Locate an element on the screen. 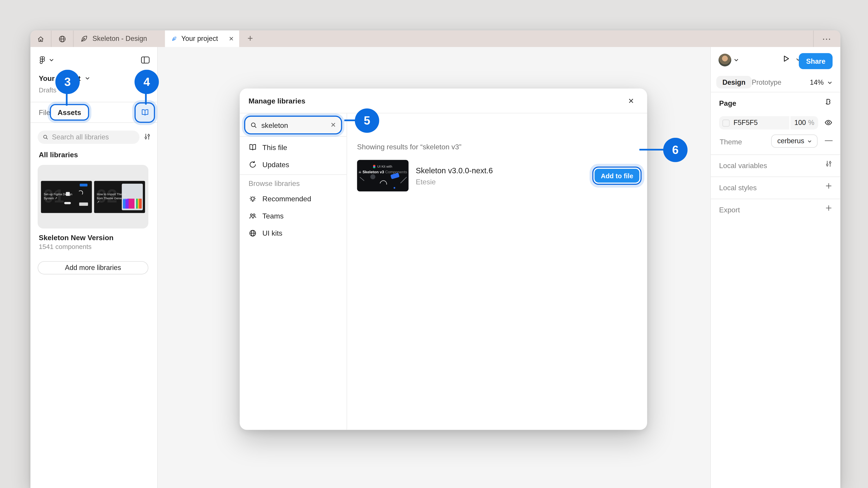 The height and width of the screenshot is (488, 868). nav-label: UI kits is located at coordinates (272, 233).